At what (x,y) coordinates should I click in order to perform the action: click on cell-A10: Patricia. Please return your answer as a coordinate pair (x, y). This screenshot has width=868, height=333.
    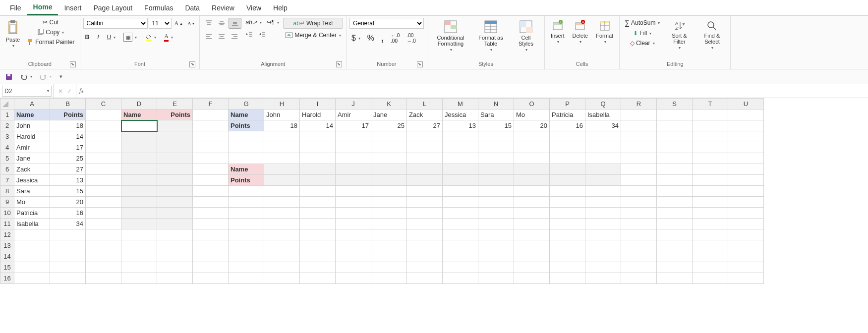
    Looking at the image, I should click on (32, 213).